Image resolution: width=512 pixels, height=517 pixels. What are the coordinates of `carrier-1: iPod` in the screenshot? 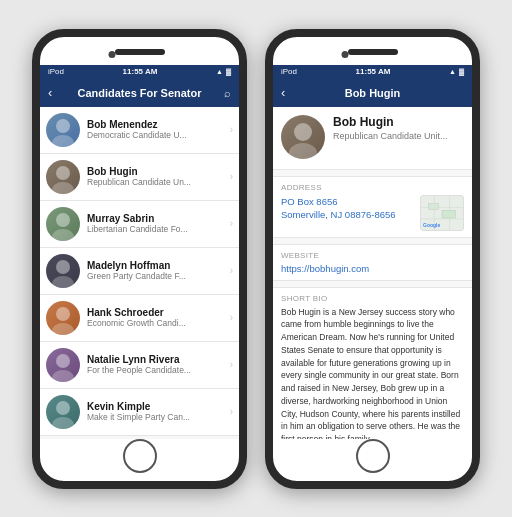 It's located at (56, 72).